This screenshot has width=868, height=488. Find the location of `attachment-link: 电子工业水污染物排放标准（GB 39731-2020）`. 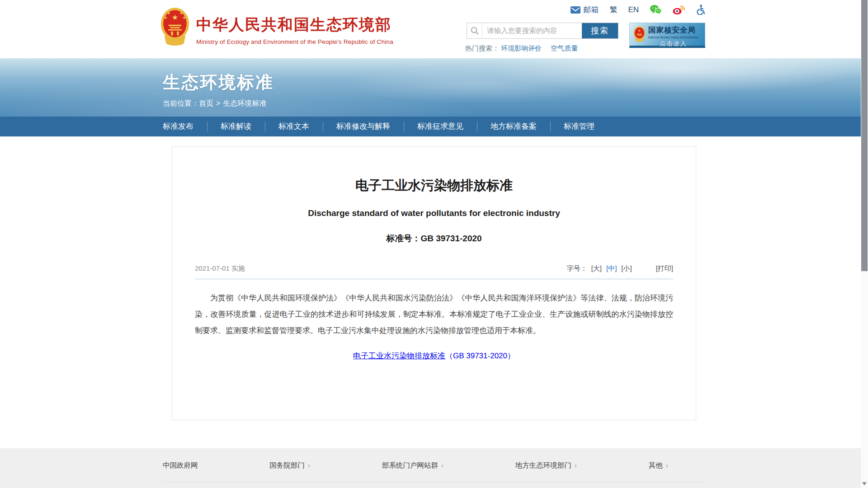

attachment-link: 电子工业水污染物排放标准（GB 39731-2020） is located at coordinates (434, 356).